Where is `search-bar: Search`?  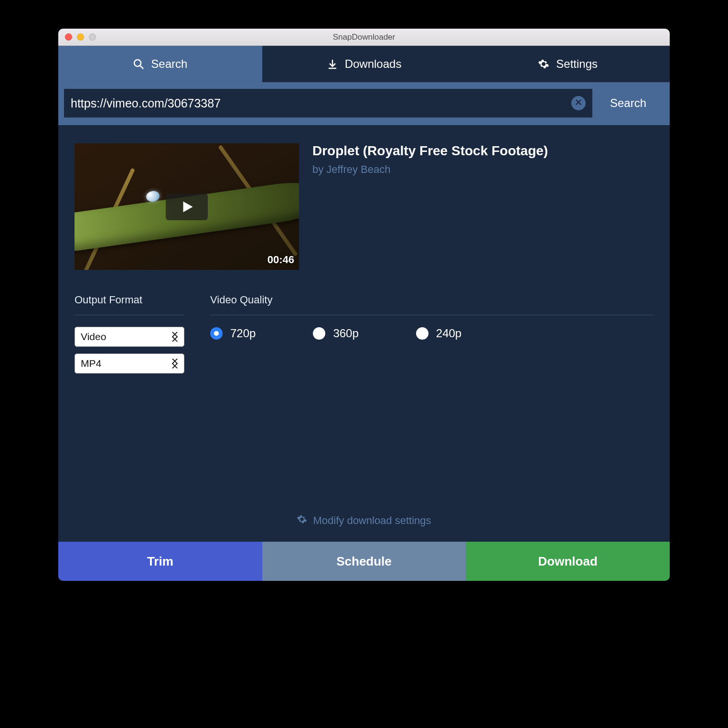
search-bar: Search is located at coordinates (364, 104).